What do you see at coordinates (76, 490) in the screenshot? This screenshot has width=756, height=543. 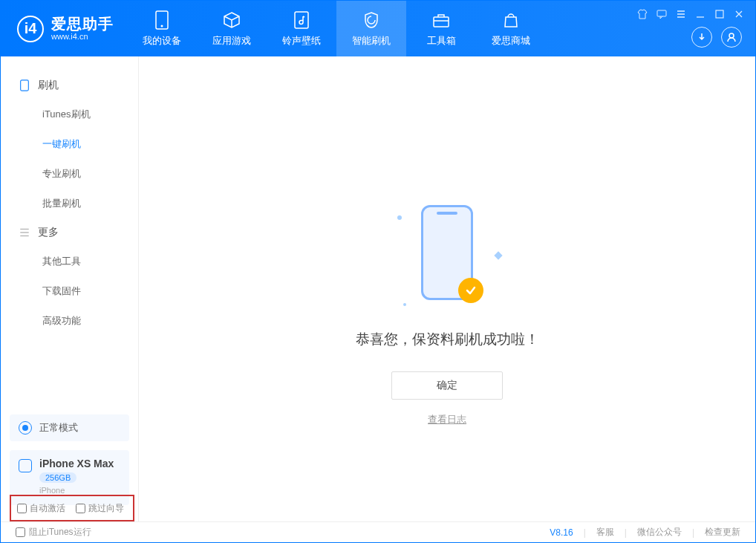 I see `device-type: iPhone` at bounding box center [76, 490].